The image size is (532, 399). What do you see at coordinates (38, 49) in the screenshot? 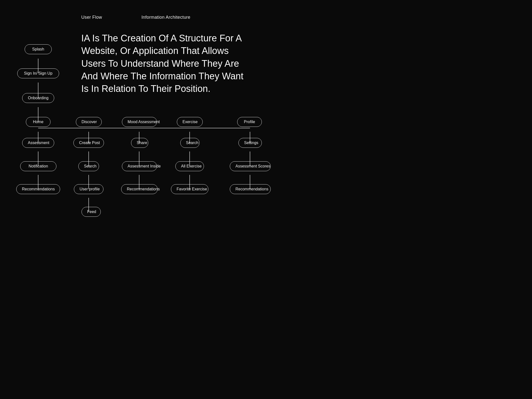
I see `splash-node: Splash` at bounding box center [38, 49].